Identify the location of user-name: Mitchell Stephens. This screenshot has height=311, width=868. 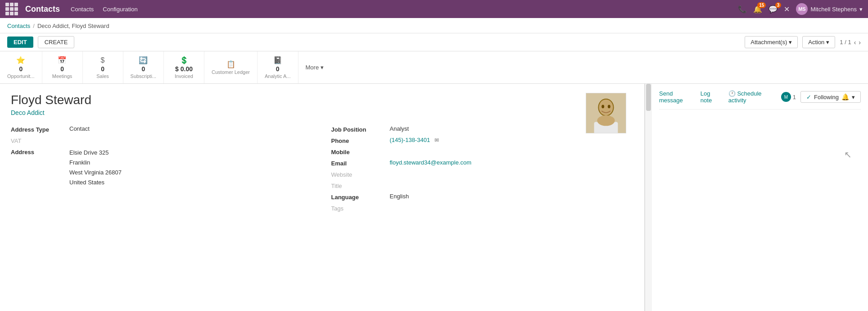
(834, 9).